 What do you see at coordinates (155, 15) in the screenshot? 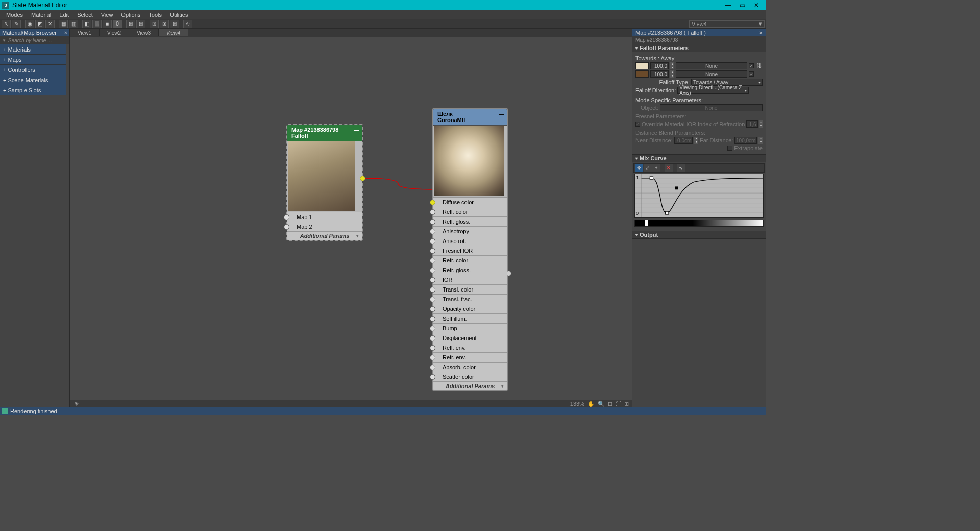
I see `menu-tools: Tools` at bounding box center [155, 15].